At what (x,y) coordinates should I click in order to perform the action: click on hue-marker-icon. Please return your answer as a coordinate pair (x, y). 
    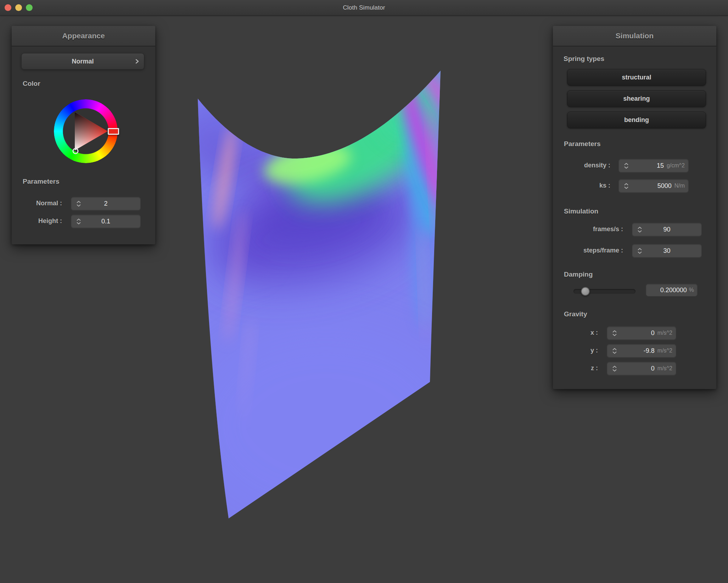
    Looking at the image, I should click on (113, 131).